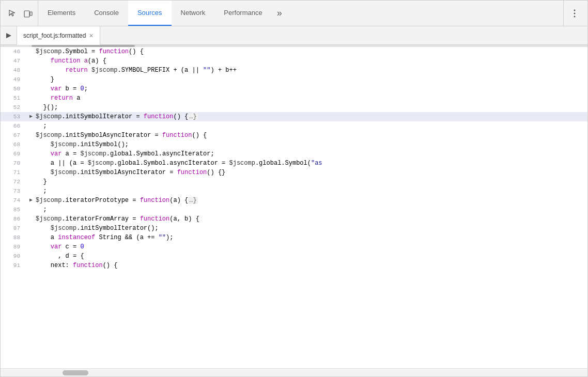 This screenshot has height=377, width=588. Describe the element at coordinates (294, 154) in the screenshot. I see `table-row: 69 var a = $jscomp.global.Symbol.asyncIt…` at that location.